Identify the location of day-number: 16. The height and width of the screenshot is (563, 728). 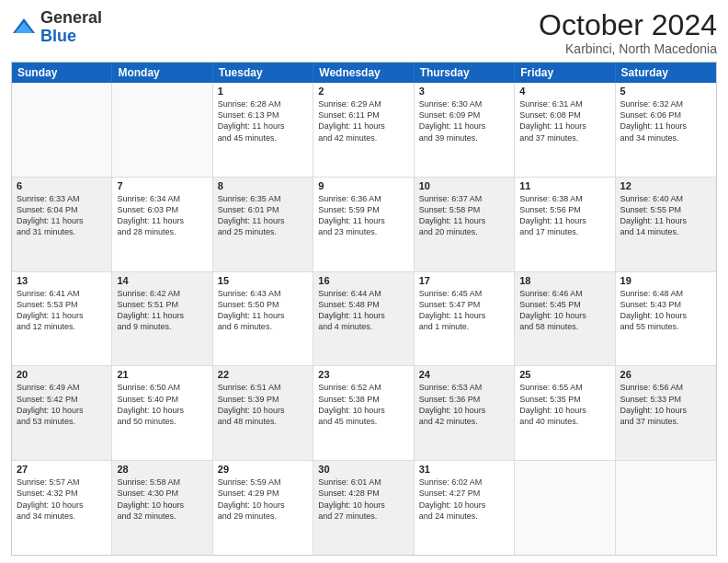
(363, 281).